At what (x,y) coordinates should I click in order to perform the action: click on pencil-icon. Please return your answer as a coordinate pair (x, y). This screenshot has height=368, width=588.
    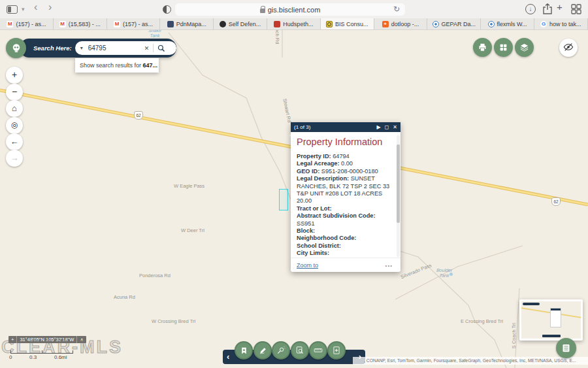
    Looking at the image, I should click on (263, 350).